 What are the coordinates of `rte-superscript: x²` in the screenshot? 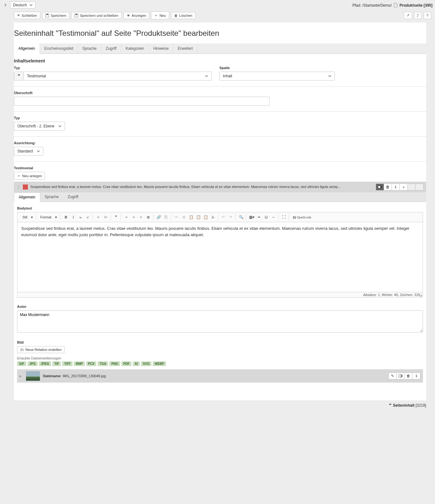 It's located at (88, 217).